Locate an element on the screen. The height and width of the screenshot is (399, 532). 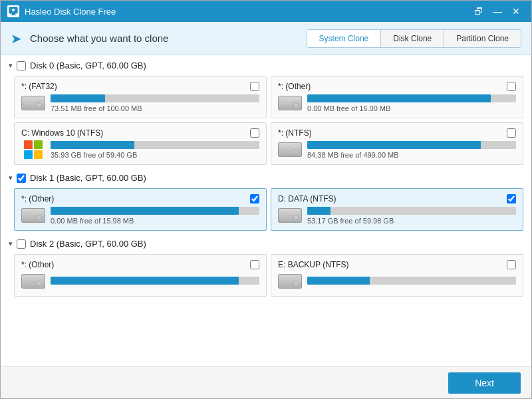
window-controls: 🗗 — ✕ is located at coordinates (497, 11).